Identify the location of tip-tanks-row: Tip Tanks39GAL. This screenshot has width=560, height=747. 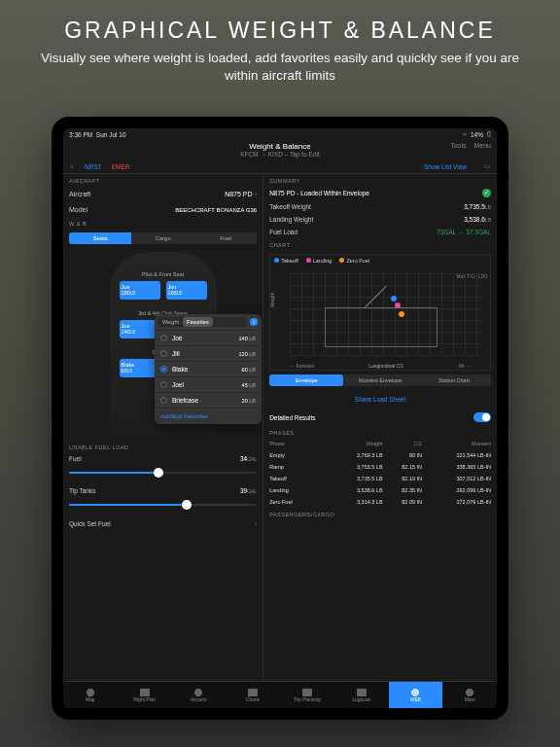
(163, 490).